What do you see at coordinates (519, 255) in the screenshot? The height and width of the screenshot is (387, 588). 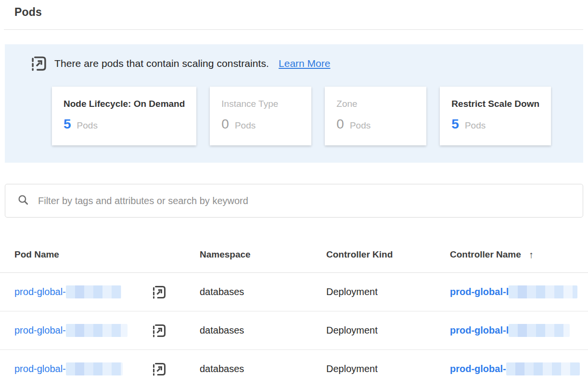 I see `column-header-controller-name: Controller Name ↑` at bounding box center [519, 255].